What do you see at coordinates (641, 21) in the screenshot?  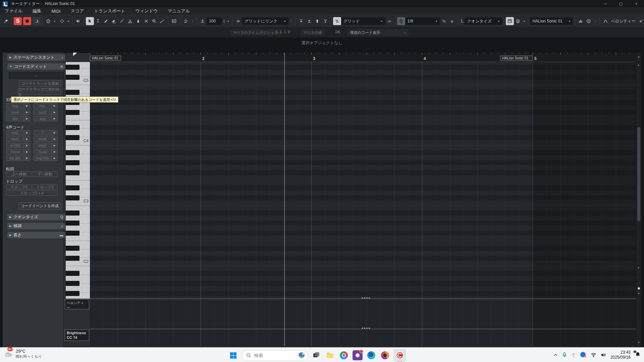 I see `open-in-window-icon` at bounding box center [641, 21].